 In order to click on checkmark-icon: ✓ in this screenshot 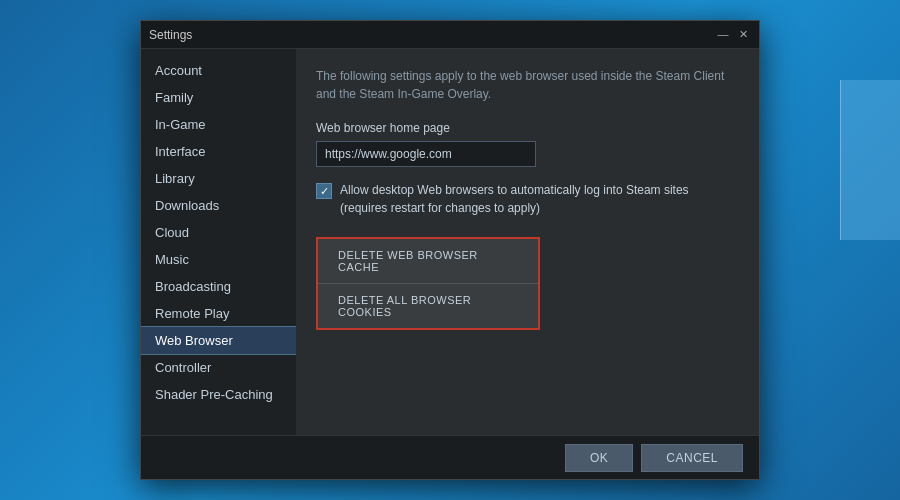, I will do `click(324, 192)`.